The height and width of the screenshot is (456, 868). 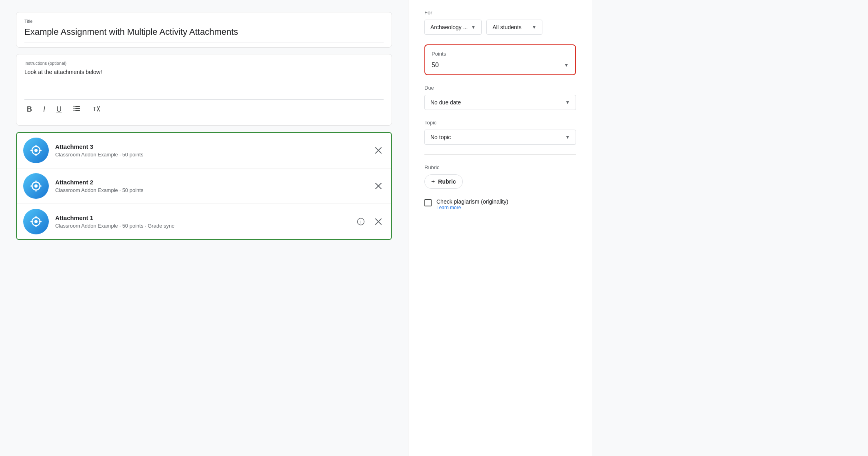 What do you see at coordinates (204, 32) in the screenshot?
I see `title-input` at bounding box center [204, 32].